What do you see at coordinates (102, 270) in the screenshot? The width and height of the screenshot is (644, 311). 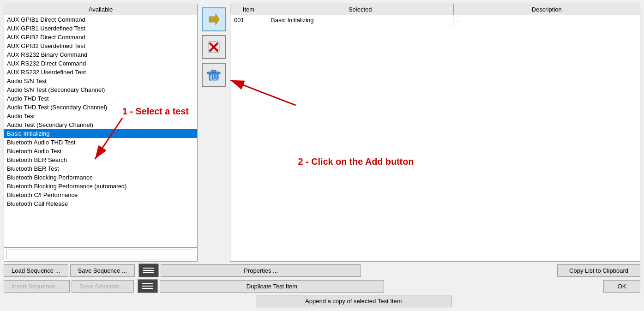 I see `save-sequence-button: Save Sequence ...` at bounding box center [102, 270].